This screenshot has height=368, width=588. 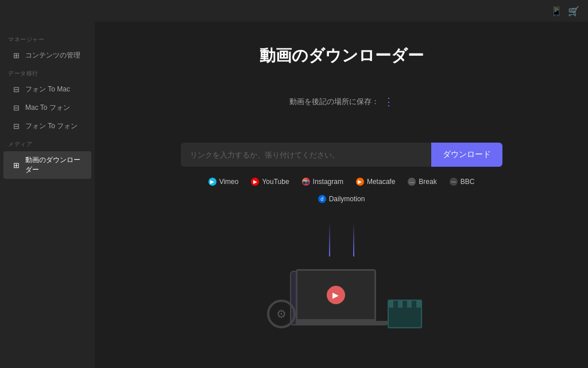 I want to click on download-button: ダウンロード, so click(x=467, y=155).